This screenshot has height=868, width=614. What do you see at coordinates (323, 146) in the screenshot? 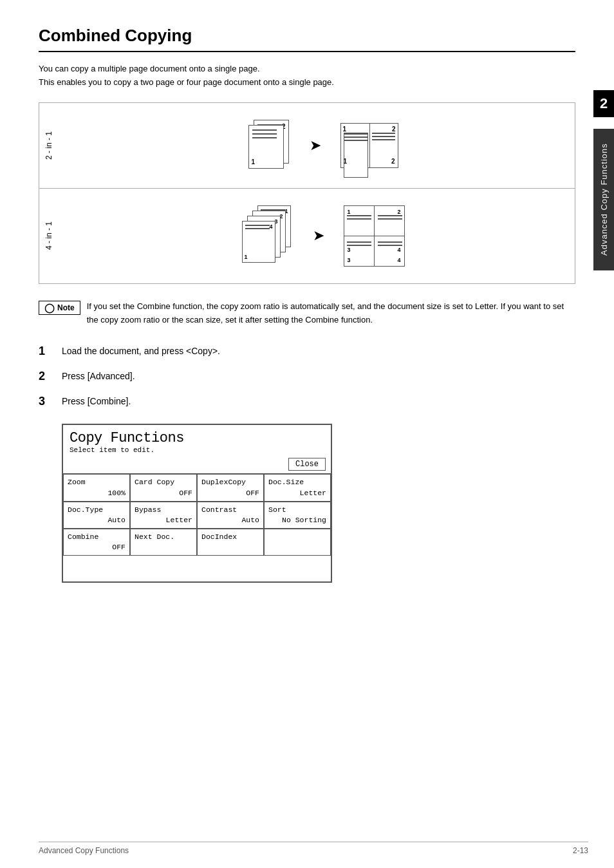
I see `row-content-2in1: 2 1` at bounding box center [323, 146].